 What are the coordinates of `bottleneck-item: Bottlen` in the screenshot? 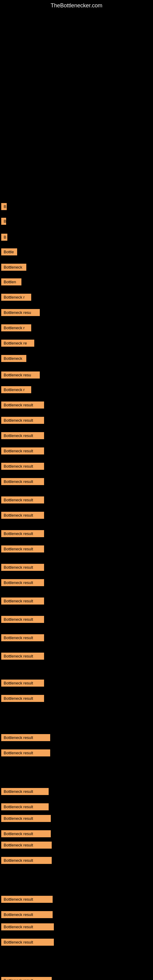 It's located at (11, 282).